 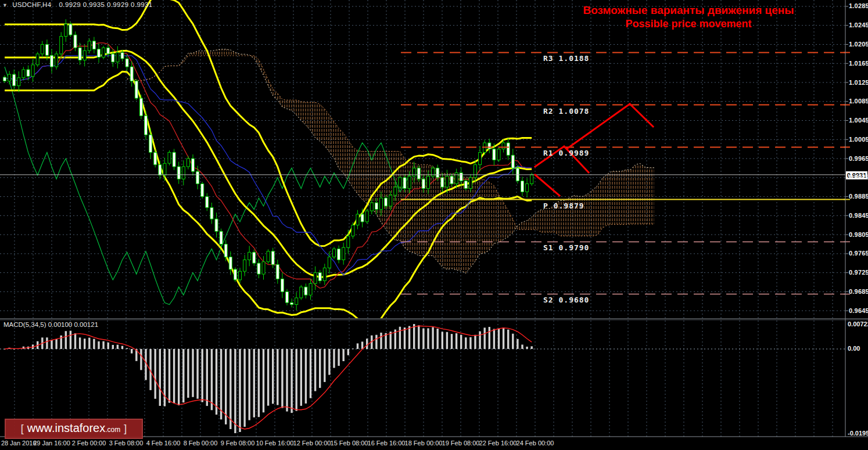 I want to click on watermark-url: www.instaforex, so click(x=66, y=428).